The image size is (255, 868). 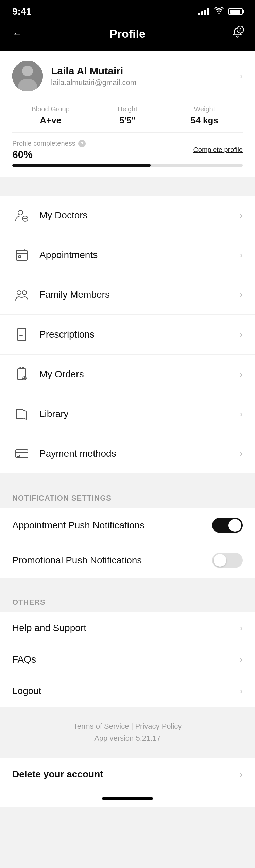 What do you see at coordinates (49, 155) in the screenshot?
I see `completeness-percent: 60%` at bounding box center [49, 155].